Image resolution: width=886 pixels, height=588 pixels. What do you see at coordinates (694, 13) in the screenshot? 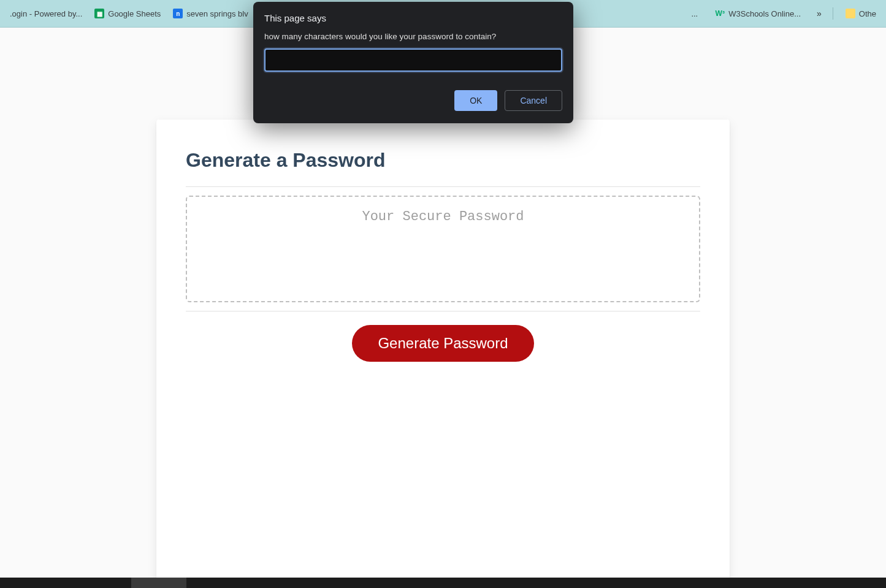
I see `bookmark-label: ...` at bounding box center [694, 13].